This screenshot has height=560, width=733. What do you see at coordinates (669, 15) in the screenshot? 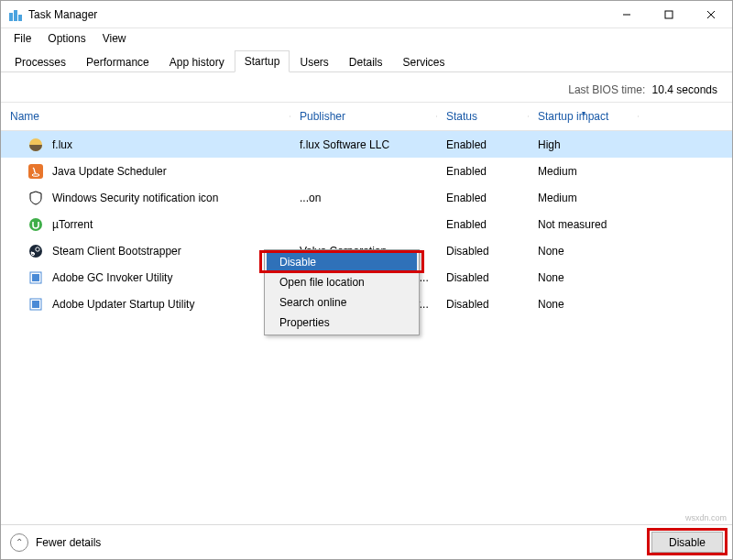
I see `maximize-button` at bounding box center [669, 15].